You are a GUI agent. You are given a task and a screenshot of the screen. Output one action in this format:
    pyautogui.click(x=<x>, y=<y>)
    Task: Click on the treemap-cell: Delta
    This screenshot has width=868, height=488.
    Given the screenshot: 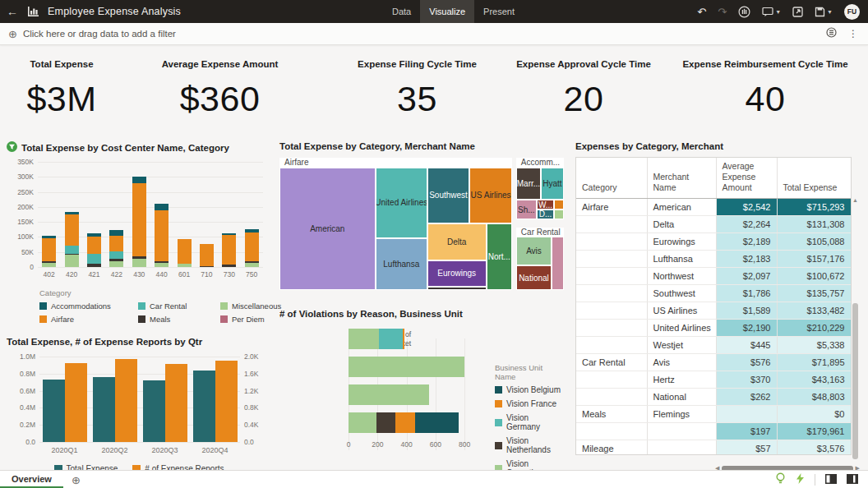 What is the action you would take?
    pyautogui.click(x=457, y=242)
    